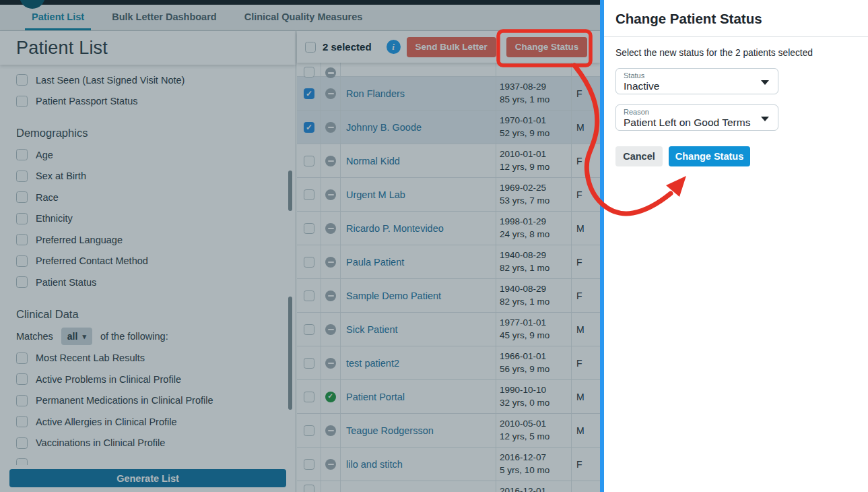  Describe the element at coordinates (735, 53) in the screenshot. I see `panel-subtitle: Select the new status for the 2 patients…` at that location.